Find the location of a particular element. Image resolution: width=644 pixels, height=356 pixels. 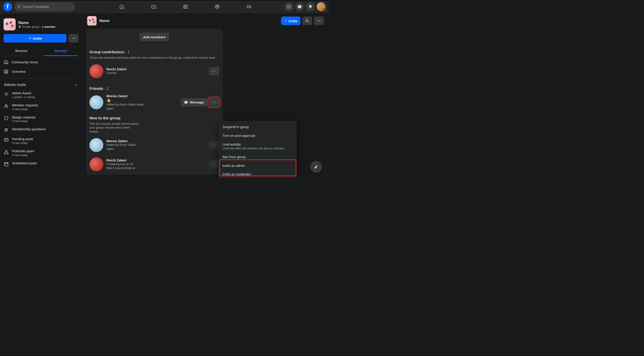

grid-icon is located at coordinates (289, 7).